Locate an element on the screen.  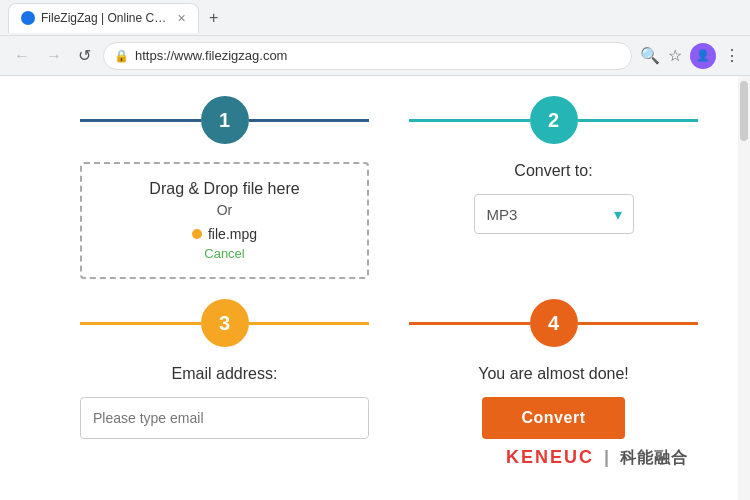
step4-left-line is located at coordinates (470, 324).